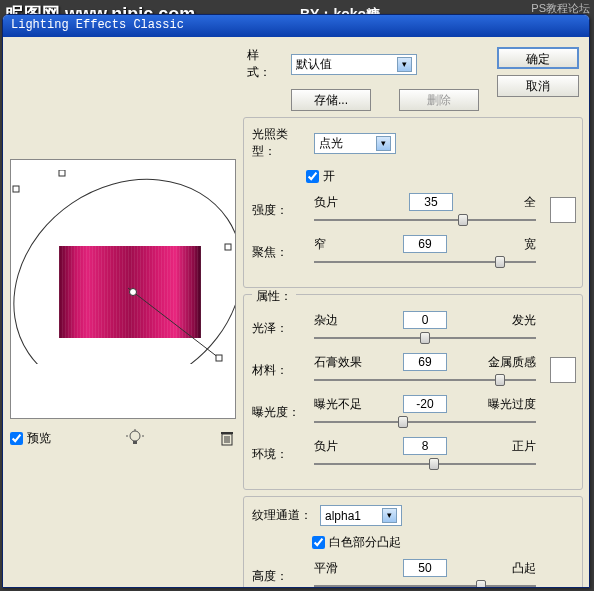 The width and height of the screenshot is (594, 591). Describe the element at coordinates (355, 144) in the screenshot. I see `light-type-select: 点光▾` at that location.